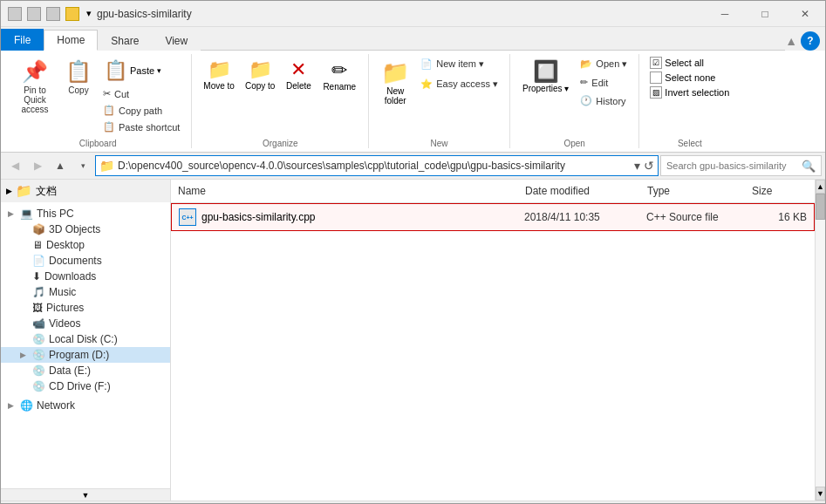 This screenshot has height=504, width=826. What do you see at coordinates (23, 245) in the screenshot?
I see `desktop-expand` at bounding box center [23, 245].